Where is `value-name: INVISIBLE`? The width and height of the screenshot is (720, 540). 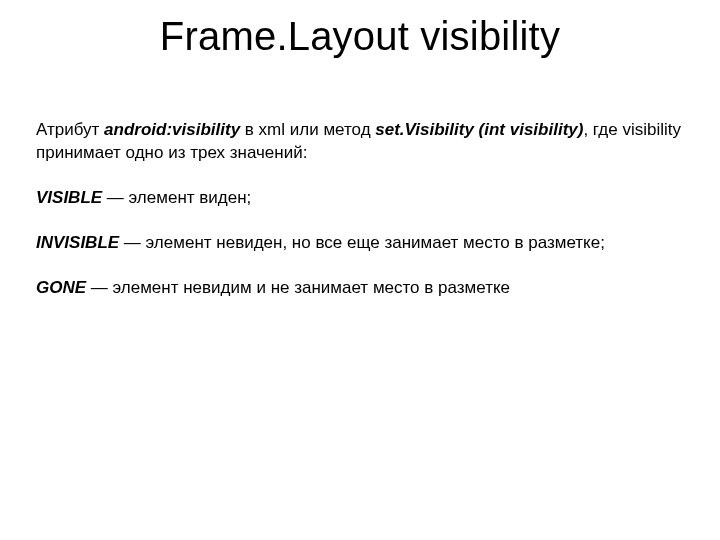 value-name: INVISIBLE is located at coordinates (78, 242).